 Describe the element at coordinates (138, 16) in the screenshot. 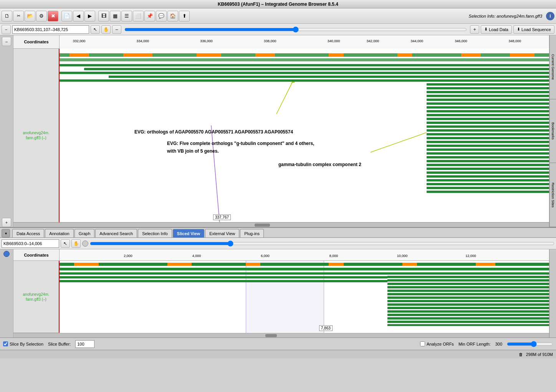

I see `toolbar-btn-square: ⬜` at that location.